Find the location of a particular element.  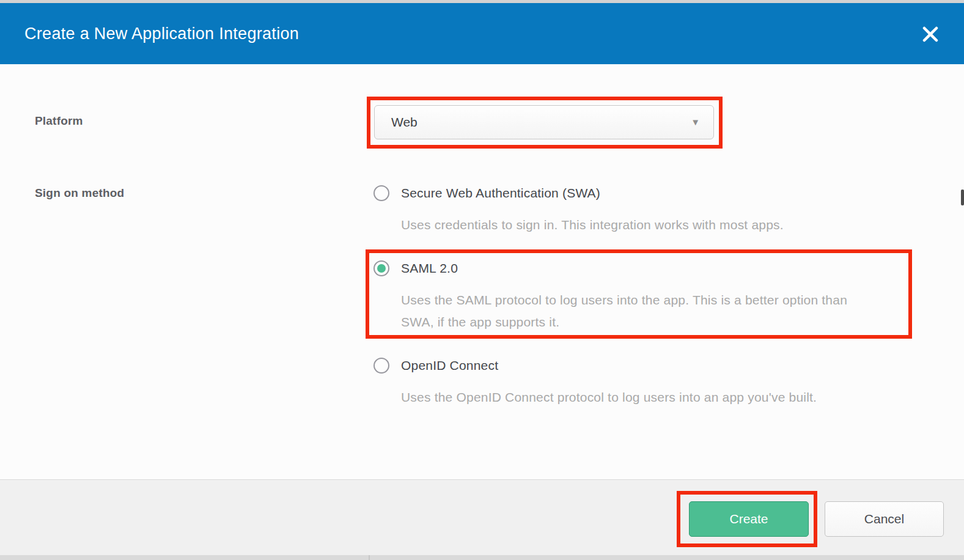

platform-dropdown-value: Web is located at coordinates (405, 122).